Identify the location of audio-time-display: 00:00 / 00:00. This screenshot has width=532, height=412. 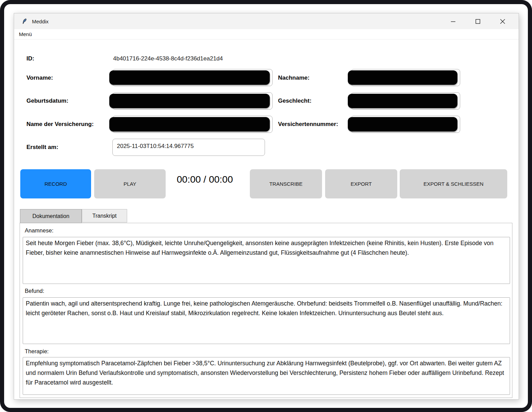
(205, 181).